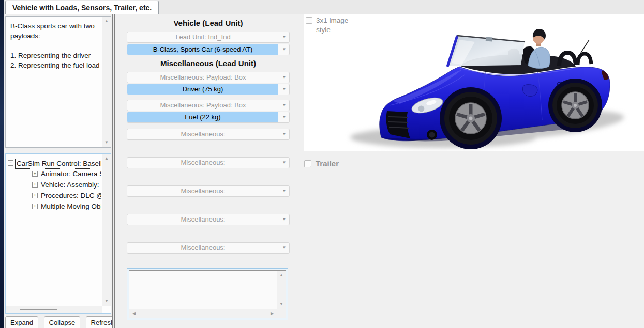 The image size is (644, 328). What do you see at coordinates (332, 21) in the screenshot?
I see `image-style-label: 3x1 image` at bounding box center [332, 21].